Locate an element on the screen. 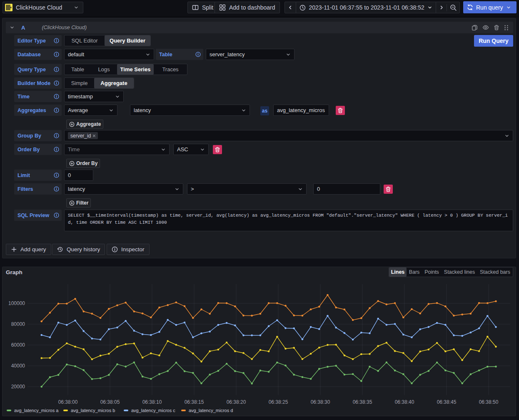 The image size is (519, 420). svg-text: 60000 is located at coordinates (18, 345).